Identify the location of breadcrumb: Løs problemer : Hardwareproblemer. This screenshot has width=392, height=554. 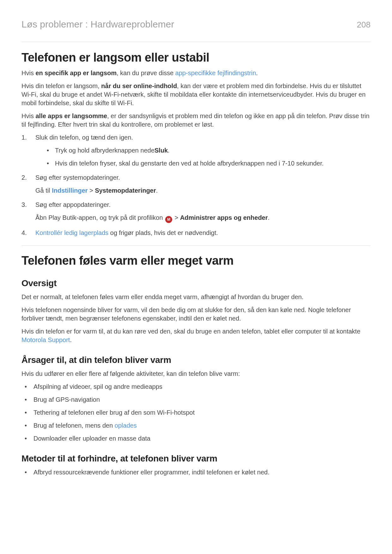
(98, 24).